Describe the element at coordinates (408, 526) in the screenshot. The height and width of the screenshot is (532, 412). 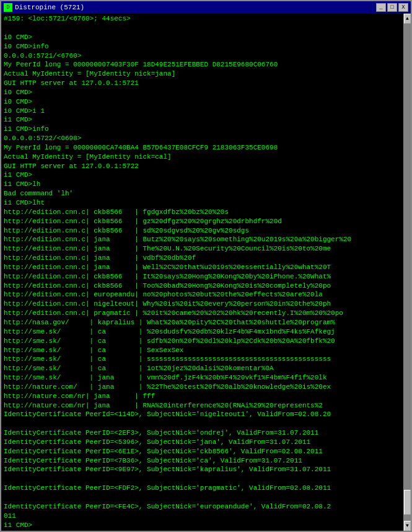
I see `scroll-down-button: ▼` at that location.